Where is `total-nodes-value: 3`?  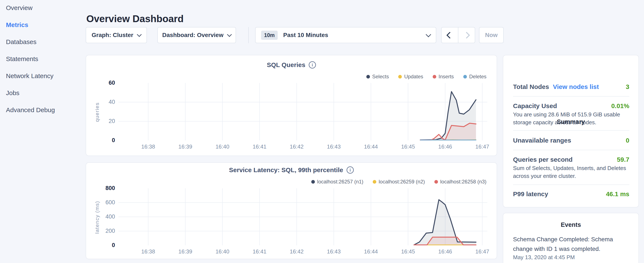
total-nodes-value: 3 is located at coordinates (628, 87).